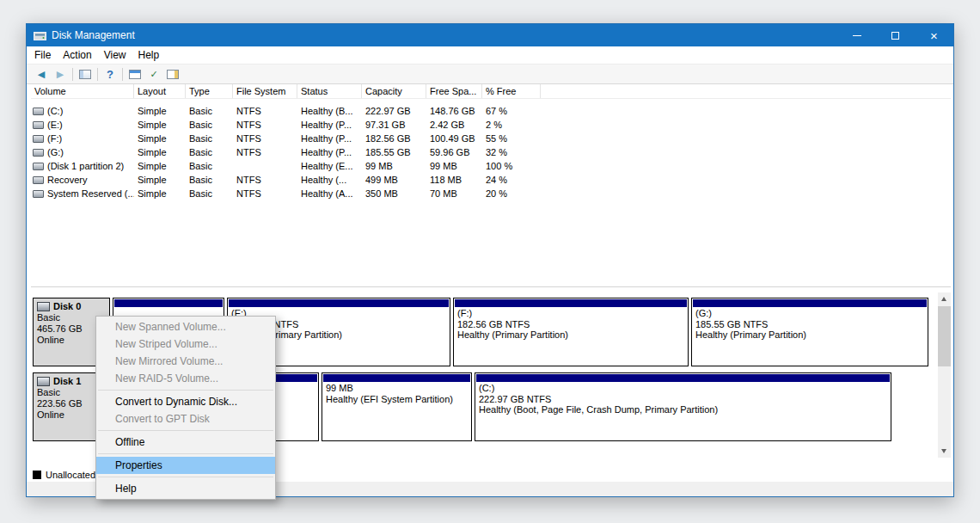 The image size is (980, 523). I want to click on side-panel-icon, so click(173, 74).